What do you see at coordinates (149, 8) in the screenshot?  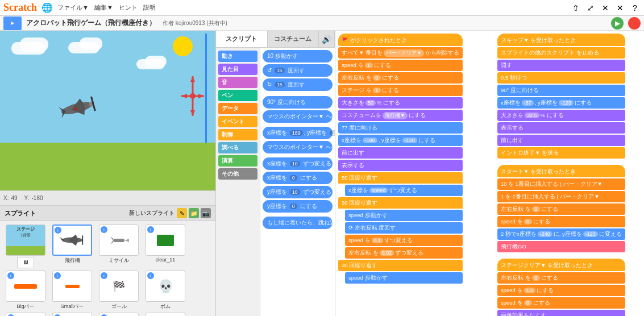 I see `menu-about: 説明` at bounding box center [149, 8].